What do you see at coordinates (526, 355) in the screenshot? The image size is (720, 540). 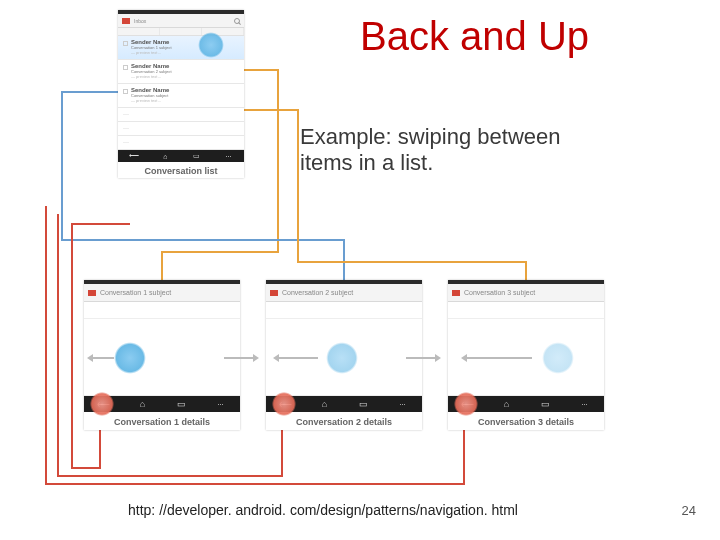 I see `phone-detail-3: Conversation 3 subject ⟵ ⌂ ▭ Conversatio…` at bounding box center [526, 355].